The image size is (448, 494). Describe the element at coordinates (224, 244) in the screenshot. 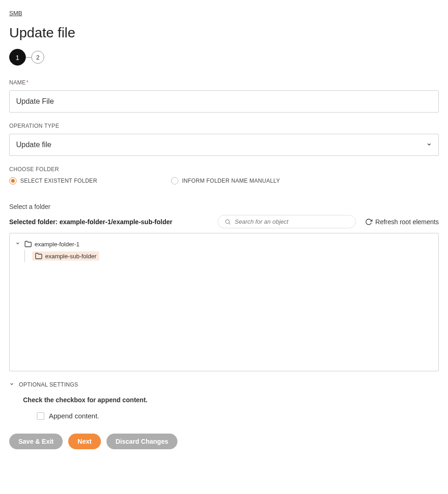

I see `tree-root-row: example-folder-1` at that location.